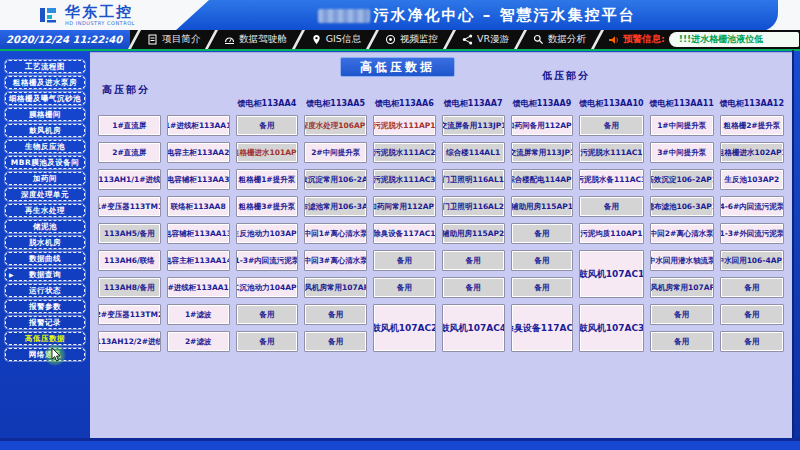 This screenshot has height=450, width=800. I want to click on equipment-status-cell: 113AH6/联络, so click(130, 260).